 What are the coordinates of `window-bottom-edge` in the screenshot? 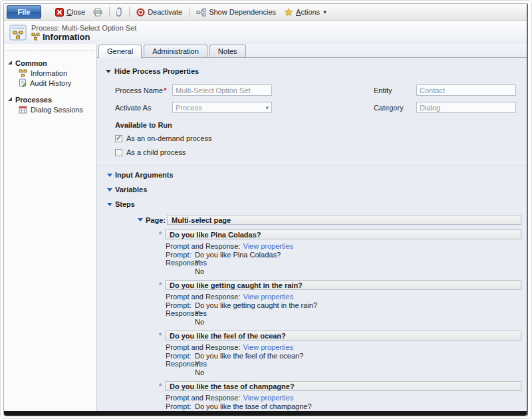 It's located at (265, 414).